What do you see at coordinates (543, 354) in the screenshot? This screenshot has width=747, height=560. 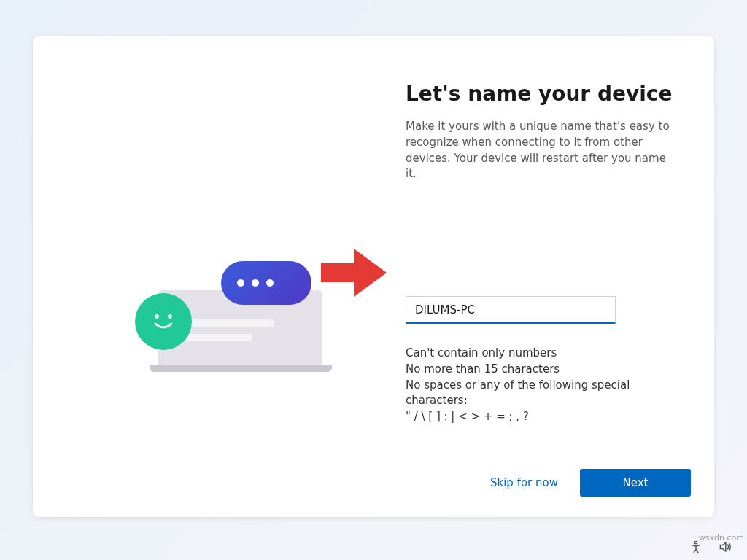 I see `rule-numbers: Can't contain only numbers` at bounding box center [543, 354].